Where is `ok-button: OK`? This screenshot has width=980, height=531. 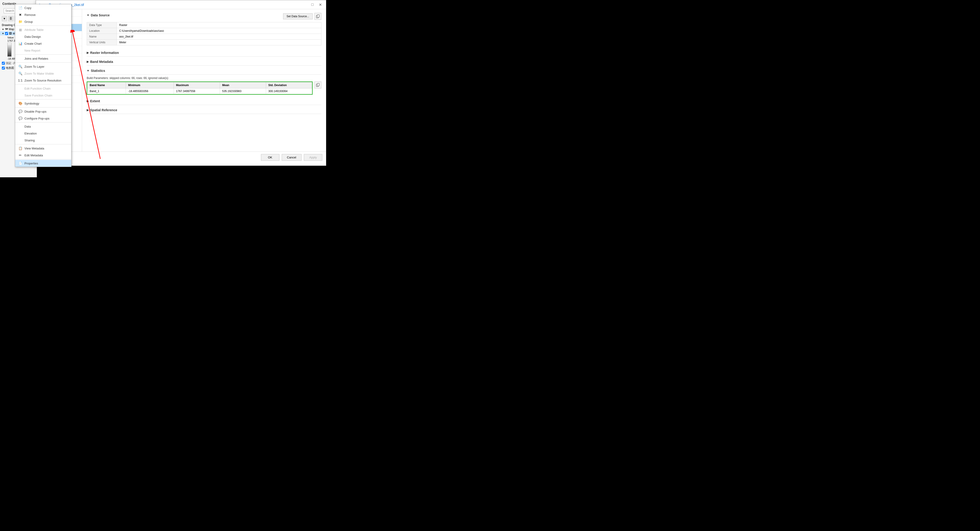
ok-button: OK is located at coordinates (270, 157).